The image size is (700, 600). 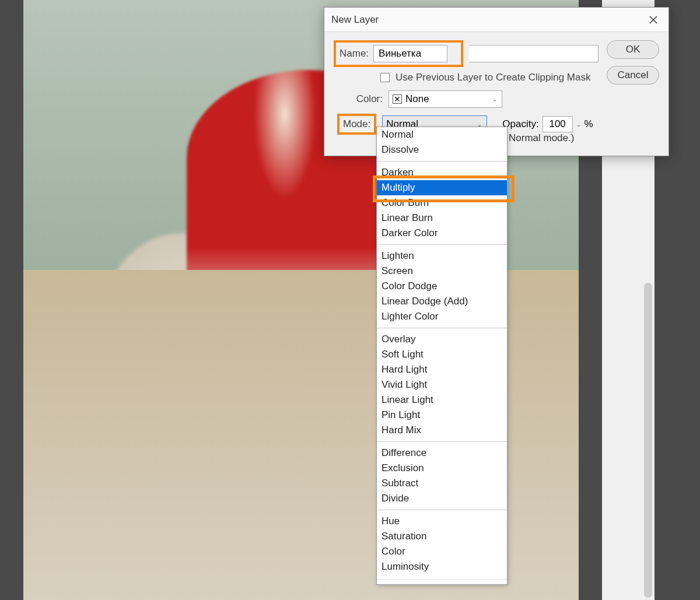 I want to click on blend-mode-option: Color Dodge, so click(x=442, y=286).